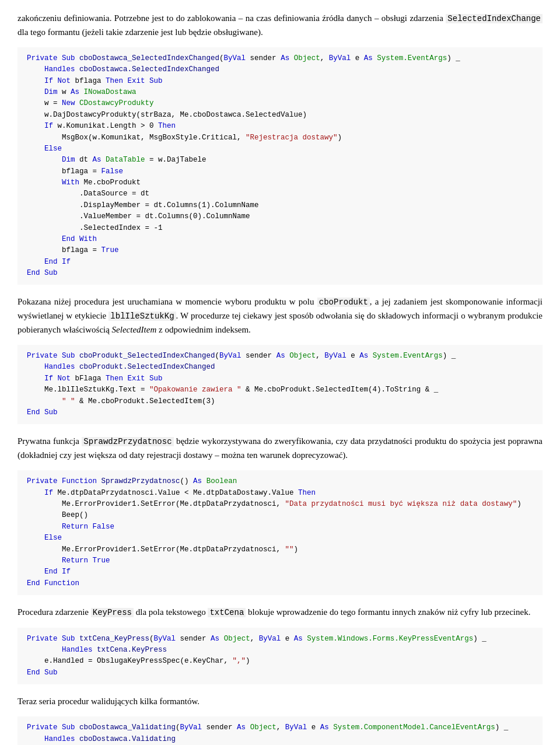 Image resolution: width=560 pixels, height=745 pixels. I want to click on para2-code1: cboProdukt, so click(344, 302).